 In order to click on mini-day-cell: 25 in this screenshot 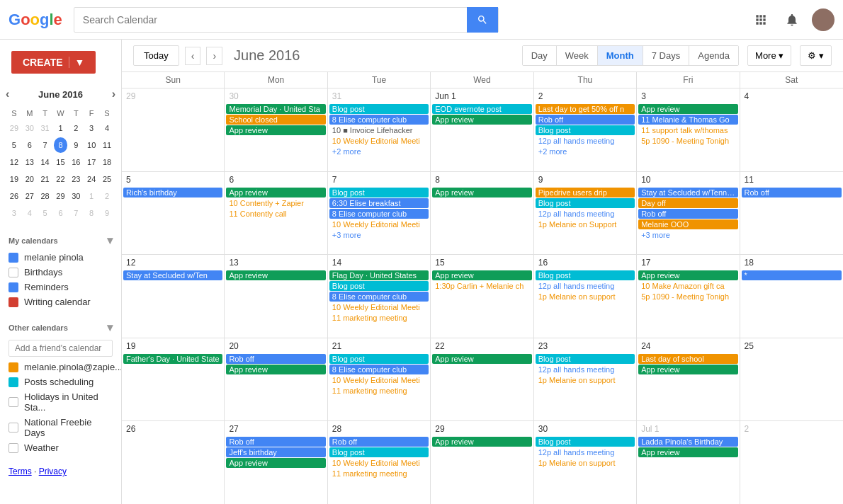, I will do `click(107, 179)`.